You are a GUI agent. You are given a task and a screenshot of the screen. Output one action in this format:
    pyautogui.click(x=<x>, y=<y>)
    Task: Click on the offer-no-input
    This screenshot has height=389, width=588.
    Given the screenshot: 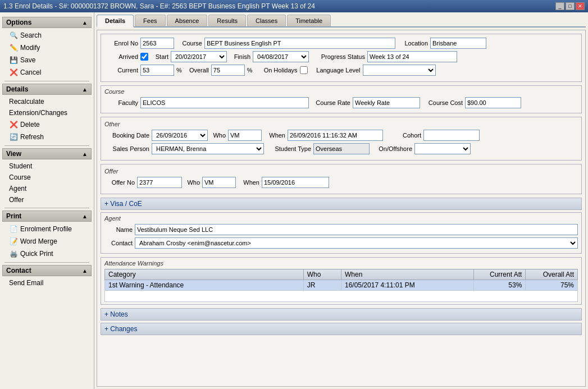 What is the action you would take?
    pyautogui.click(x=159, y=182)
    